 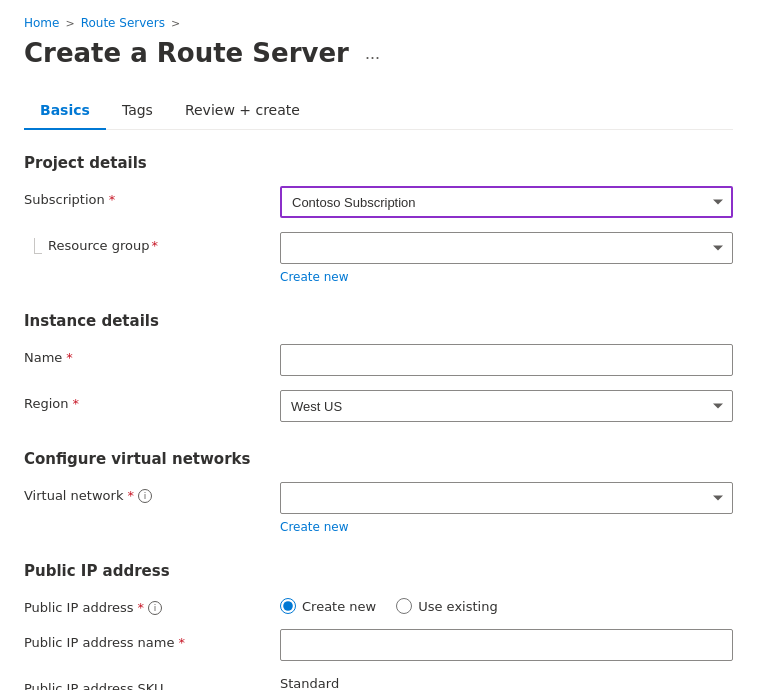 I want to click on public-ip-create-new-radio, so click(x=288, y=606).